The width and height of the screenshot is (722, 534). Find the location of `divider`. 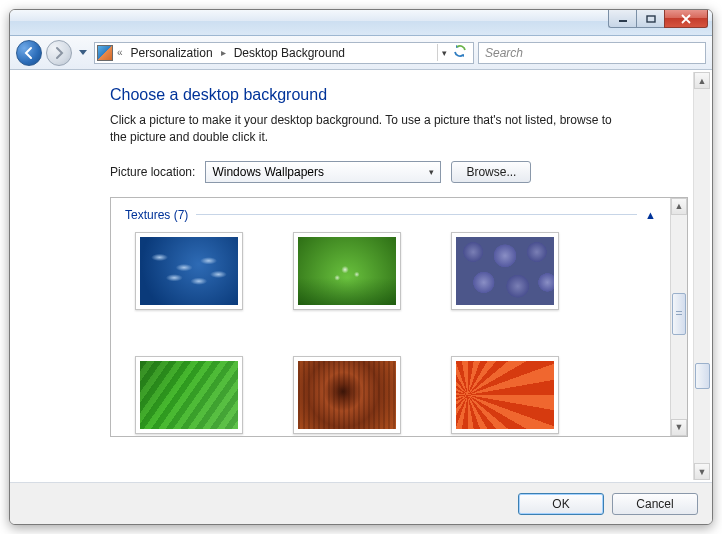

divider is located at coordinates (416, 214).